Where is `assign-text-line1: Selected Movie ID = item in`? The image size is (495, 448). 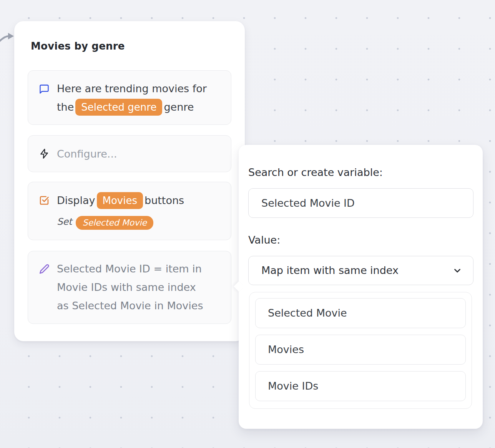
assign-text-line1: Selected Movie ID = item in is located at coordinates (141, 269).